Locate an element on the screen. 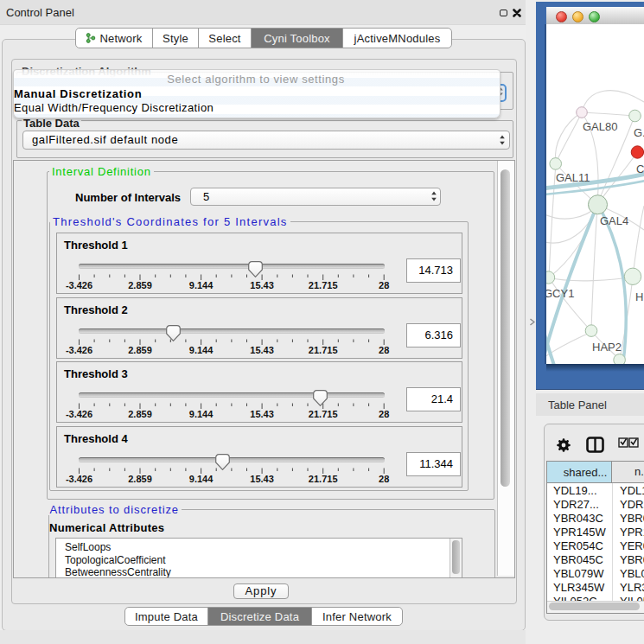 This screenshot has height=644, width=644. svg-text: H is located at coordinates (640, 297).